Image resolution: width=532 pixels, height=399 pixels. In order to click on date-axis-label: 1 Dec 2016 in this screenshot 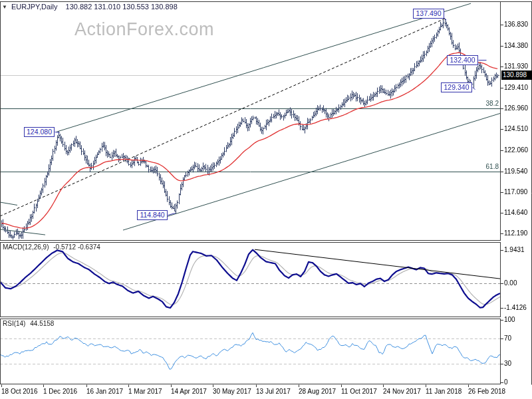, I will do `click(60, 391)`.